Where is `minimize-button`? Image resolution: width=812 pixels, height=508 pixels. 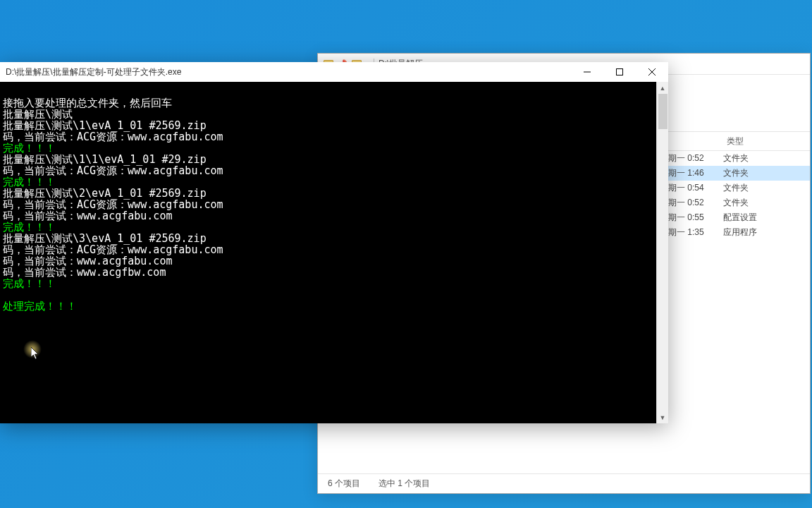 minimize-button is located at coordinates (587, 72).